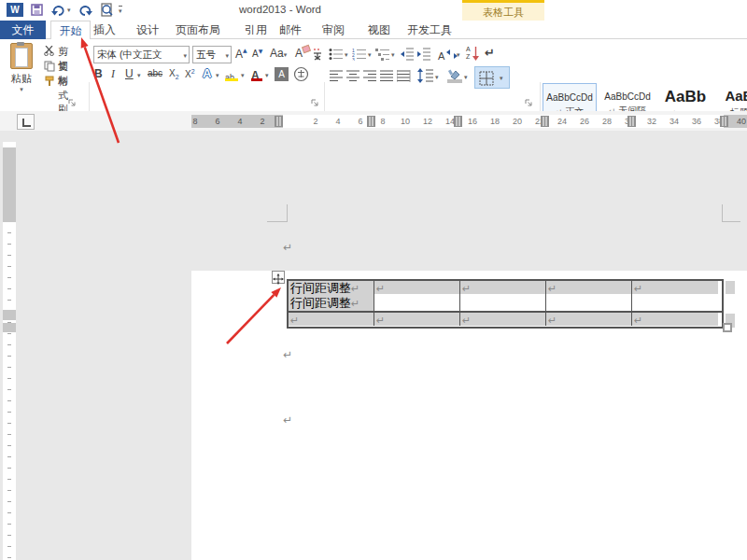 The width and height of the screenshot is (747, 560). Describe the element at coordinates (489, 53) in the screenshot. I see `show-marks-button: ↵` at that location.